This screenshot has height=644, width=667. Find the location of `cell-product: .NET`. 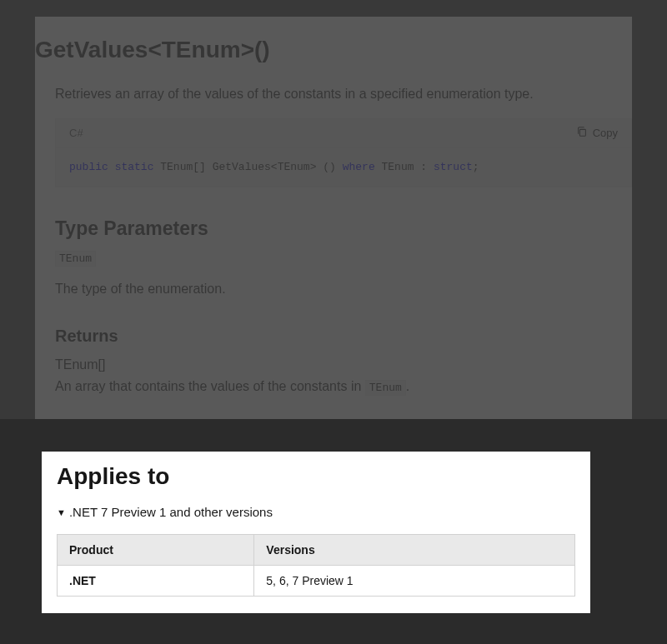

cell-product: .NET is located at coordinates (156, 582).